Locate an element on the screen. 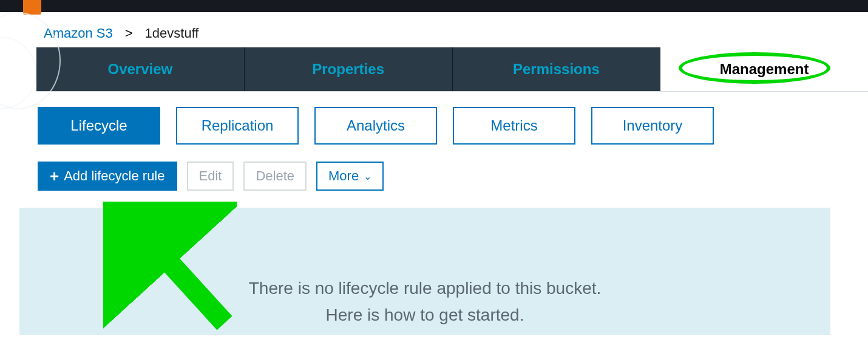 This screenshot has width=868, height=351. chevron-right-icon: > is located at coordinates (129, 33).